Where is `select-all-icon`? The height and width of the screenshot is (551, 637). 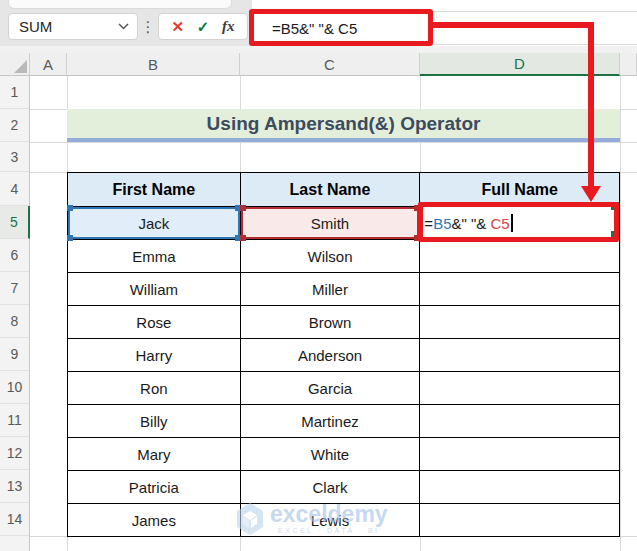 select-all-icon is located at coordinates (20, 66).